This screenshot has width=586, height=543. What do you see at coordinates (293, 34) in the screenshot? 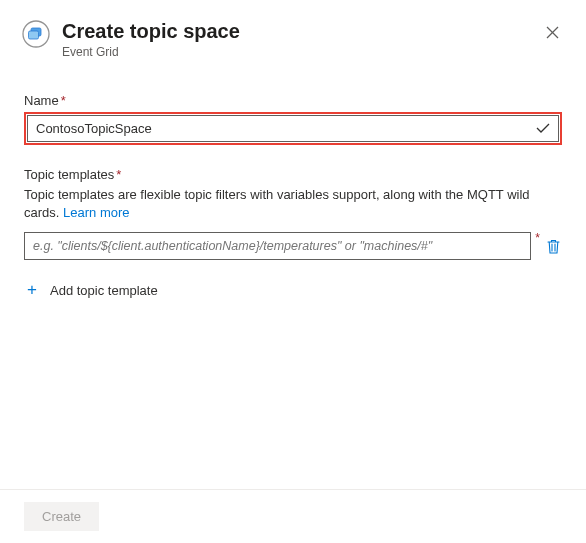
I see `panel-header: Create topic space Event Grid` at bounding box center [293, 34].